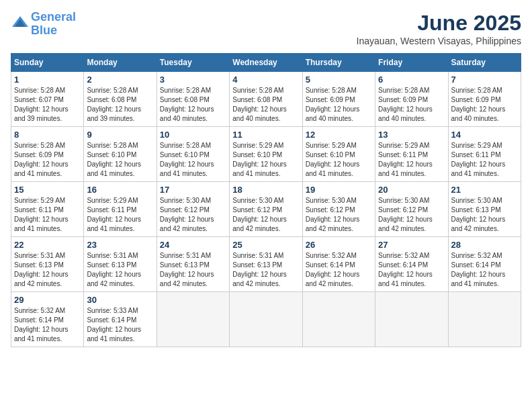 The image size is (532, 411). I want to click on logo-text: General Blue, so click(54, 24).